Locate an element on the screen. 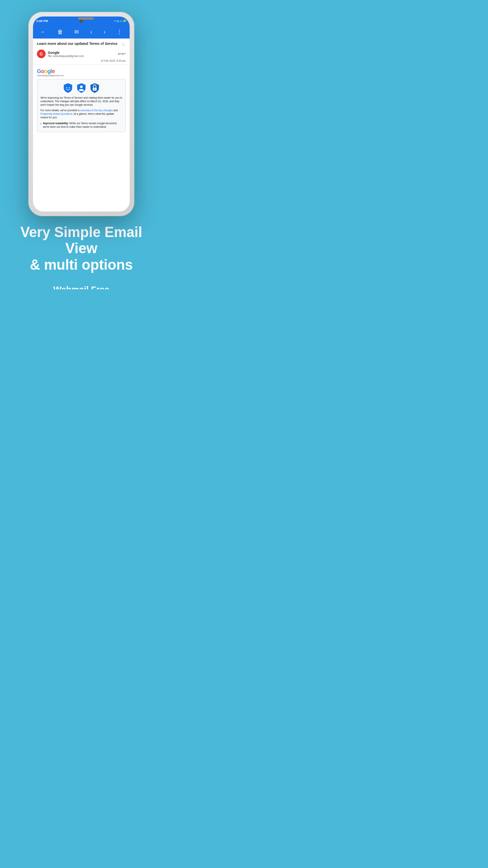 The width and height of the screenshot is (488, 868). status-time: 3:08 PM is located at coordinates (42, 21).